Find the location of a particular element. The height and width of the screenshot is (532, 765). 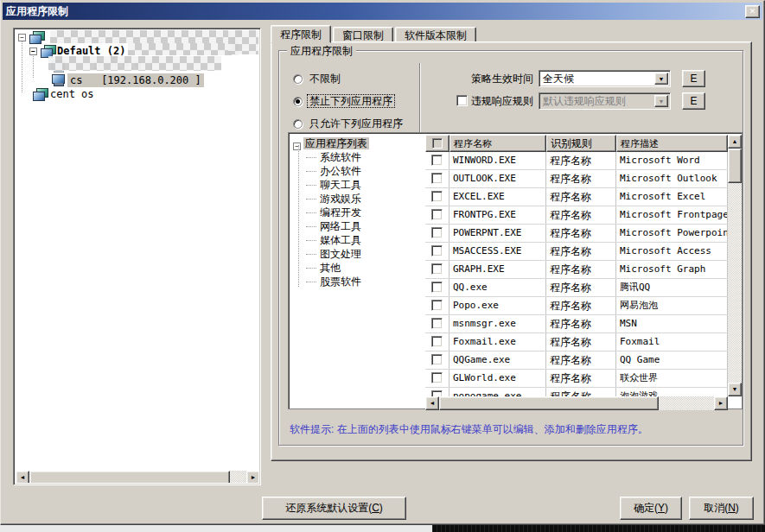

cancel-button: 取消(N) is located at coordinates (721, 508).